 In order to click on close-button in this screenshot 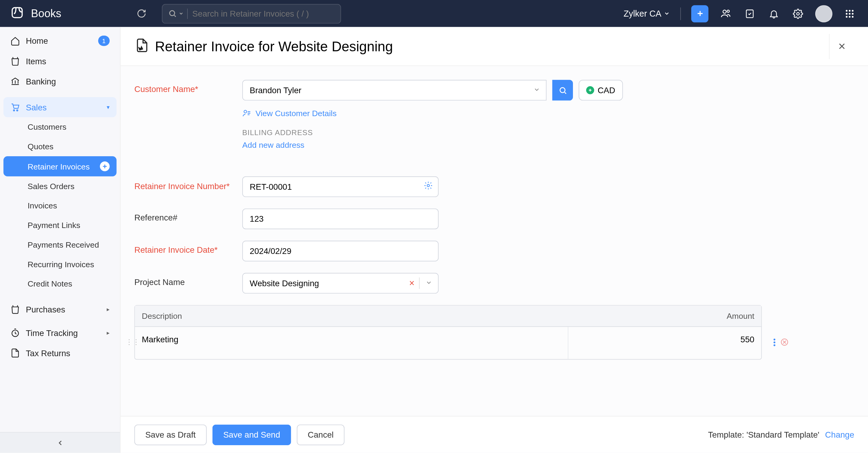, I will do `click(842, 46)`.